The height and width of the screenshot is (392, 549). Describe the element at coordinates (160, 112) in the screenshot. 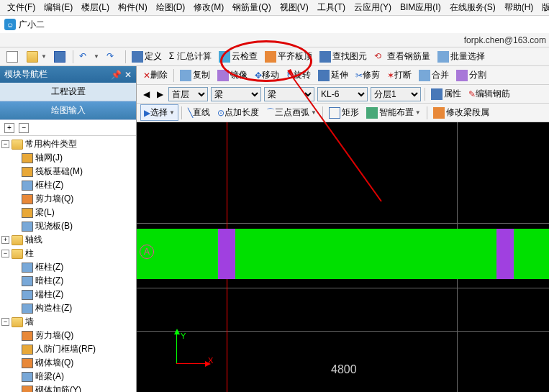

I see `select-button: ▶ 选择▼` at that location.